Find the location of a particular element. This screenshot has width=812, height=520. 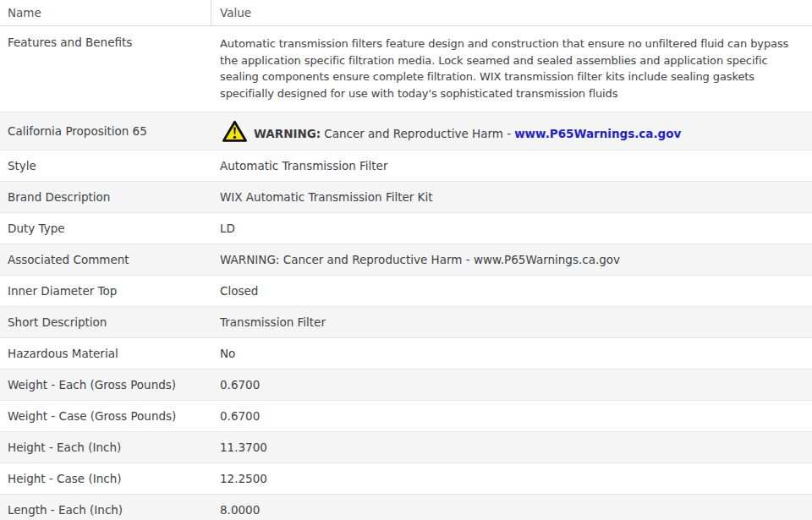

table-row-height-case: Height - Case (Inch) 12.2500 is located at coordinates (406, 479).